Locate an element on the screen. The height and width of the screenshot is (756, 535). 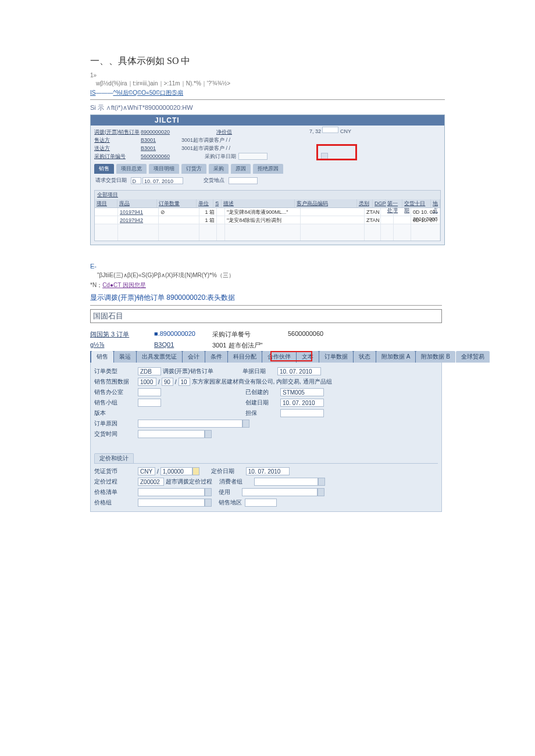
tab-overview: 项目总览 is located at coordinates (131, 169).